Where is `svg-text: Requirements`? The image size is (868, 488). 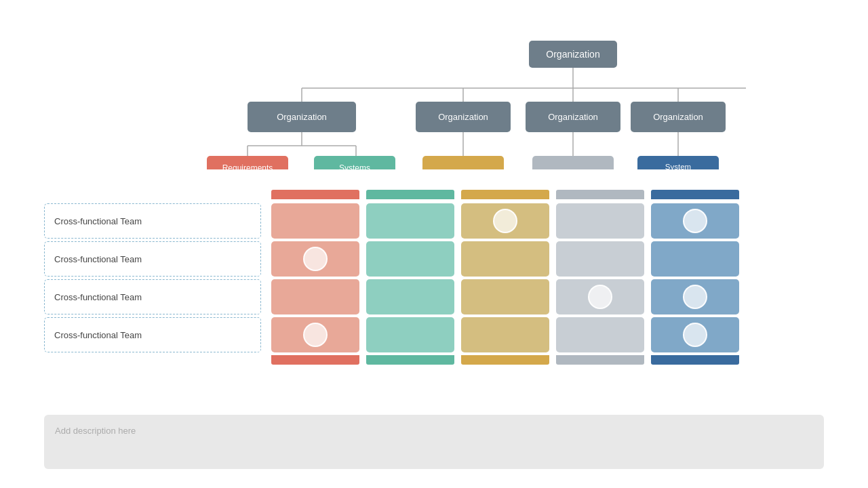 svg-text: Requirements is located at coordinates (248, 167).